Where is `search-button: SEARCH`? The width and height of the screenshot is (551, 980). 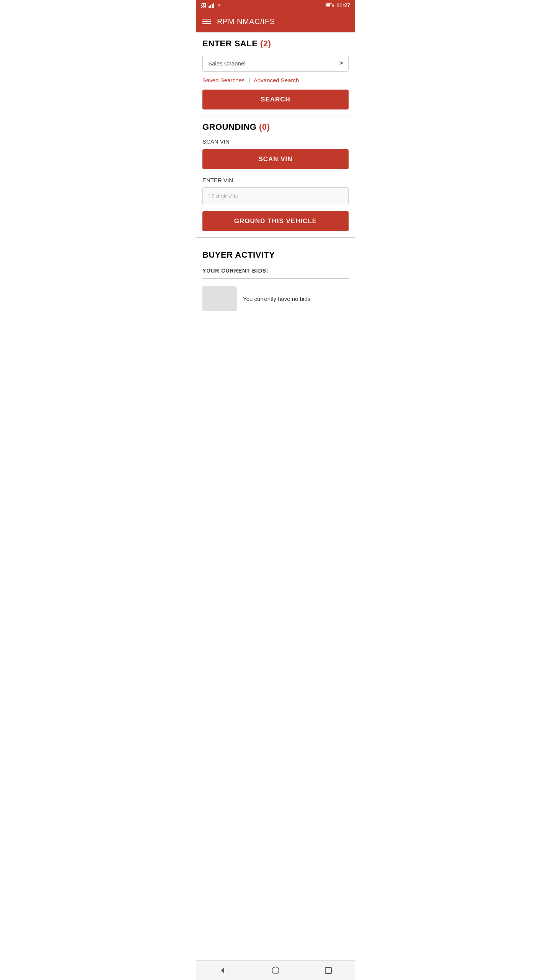
search-button: SEARCH is located at coordinates (276, 100).